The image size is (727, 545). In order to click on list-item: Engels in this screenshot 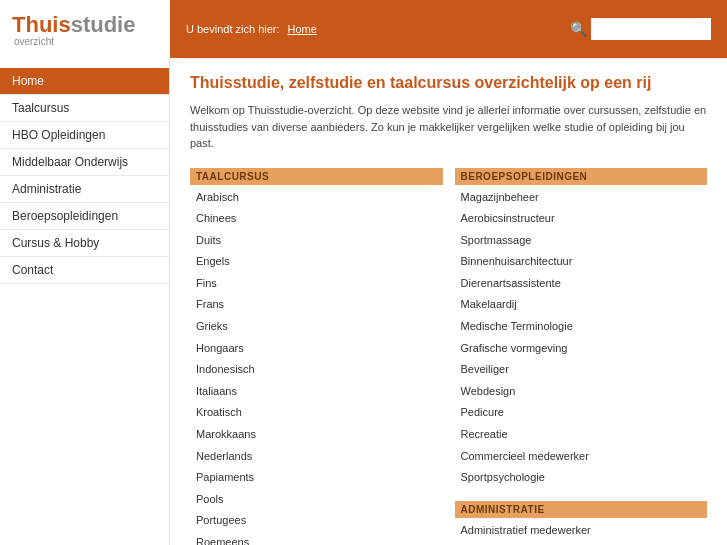, I will do `click(316, 262)`.